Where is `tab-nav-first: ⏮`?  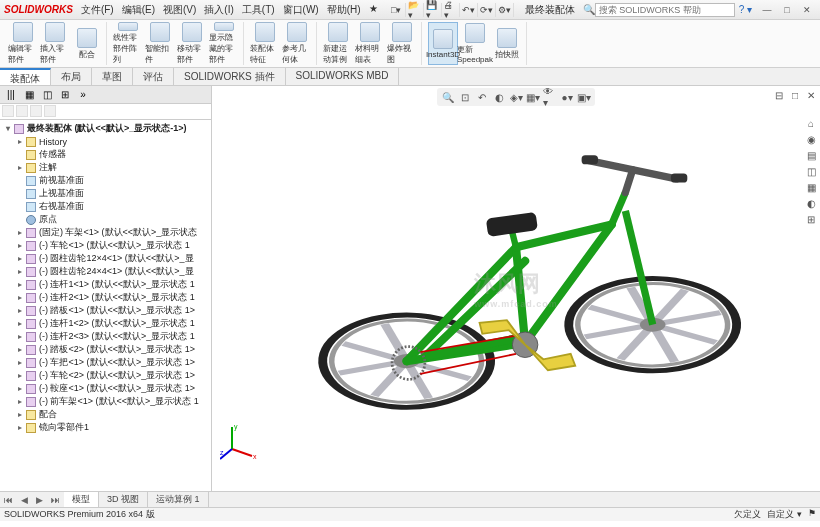 tab-nav-first: ⏮ is located at coordinates (8, 500).